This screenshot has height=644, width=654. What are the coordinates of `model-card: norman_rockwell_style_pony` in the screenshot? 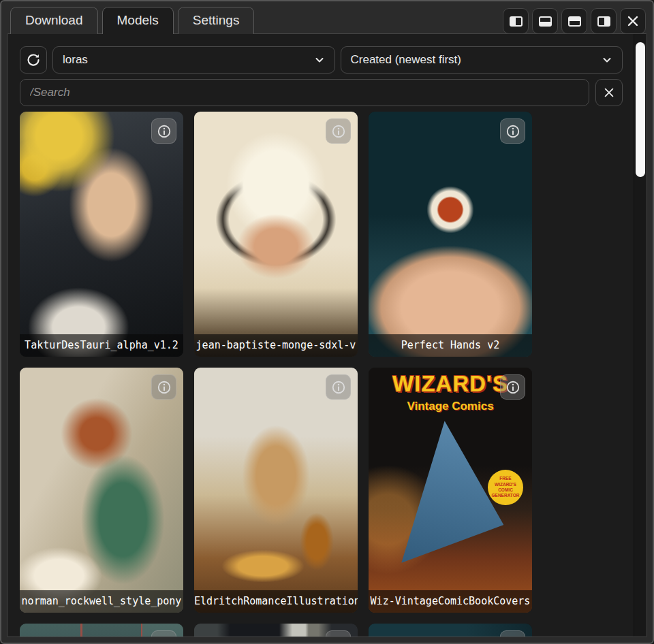 It's located at (102, 490).